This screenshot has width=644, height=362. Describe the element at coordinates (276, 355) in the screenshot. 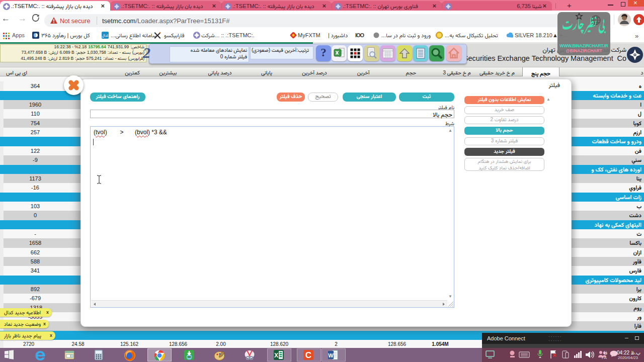

I see `svg-text: X` at that location.